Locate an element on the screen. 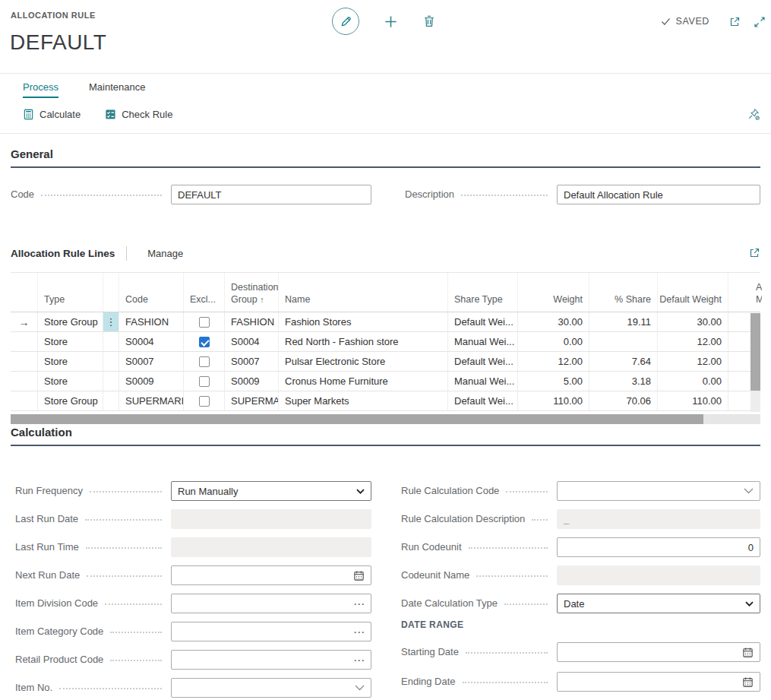  cell-pct-share: 7.64 is located at coordinates (624, 362).